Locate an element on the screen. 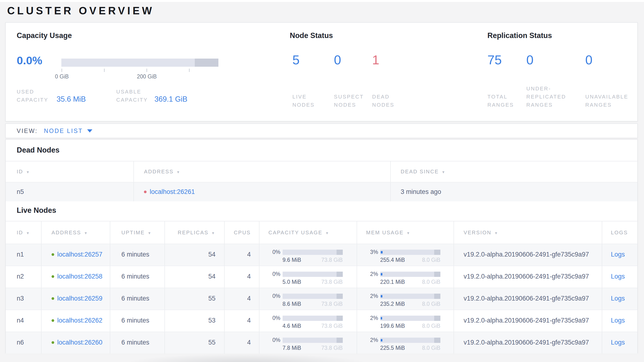  node-address-link: localhost:26259 is located at coordinates (80, 298).